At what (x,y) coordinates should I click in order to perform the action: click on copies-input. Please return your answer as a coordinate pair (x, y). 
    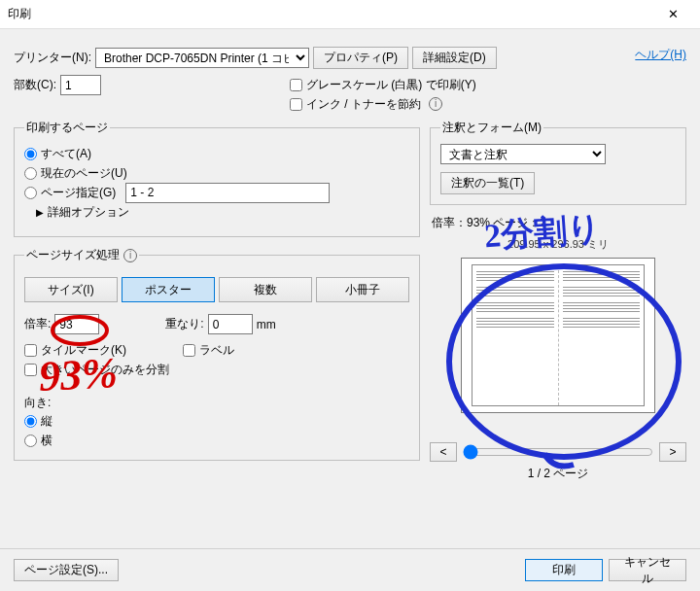
    Looking at the image, I should click on (81, 86).